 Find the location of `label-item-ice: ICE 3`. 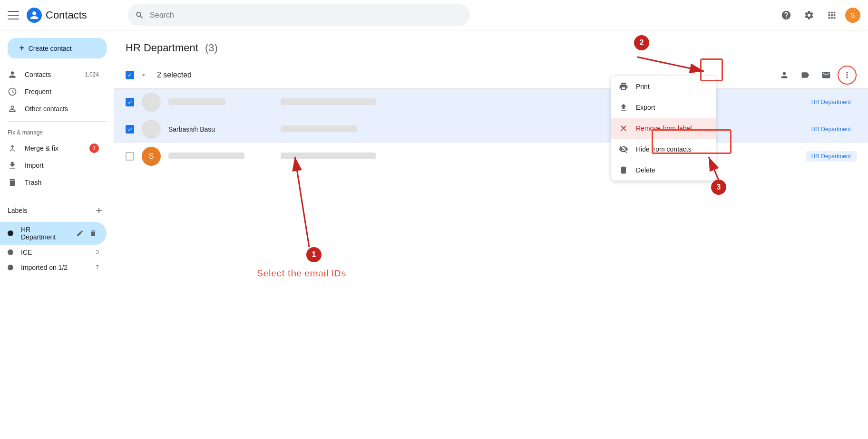

label-item-ice: ICE 3 is located at coordinates (53, 252).